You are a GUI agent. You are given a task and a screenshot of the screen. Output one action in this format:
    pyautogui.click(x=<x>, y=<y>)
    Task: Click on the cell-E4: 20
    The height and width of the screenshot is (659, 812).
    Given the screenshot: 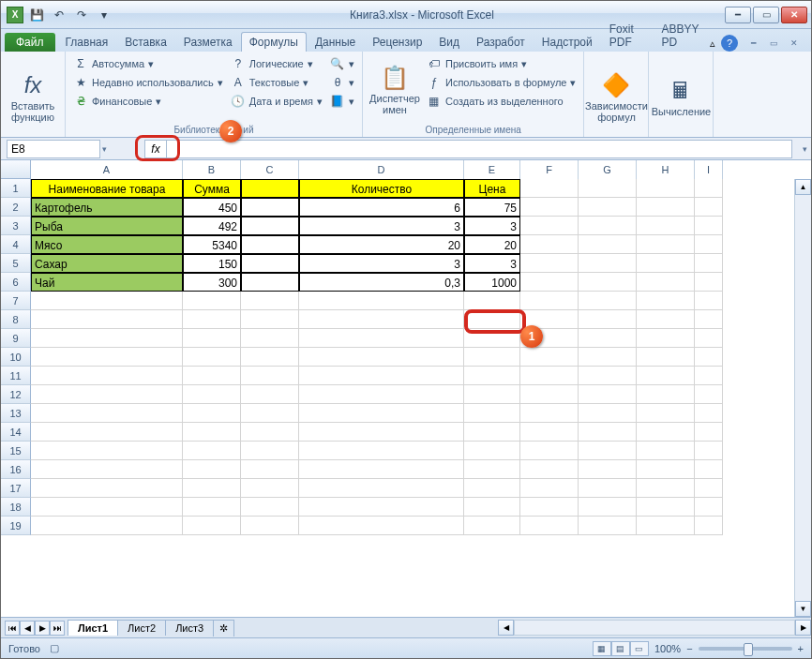 What is the action you would take?
    pyautogui.click(x=492, y=245)
    